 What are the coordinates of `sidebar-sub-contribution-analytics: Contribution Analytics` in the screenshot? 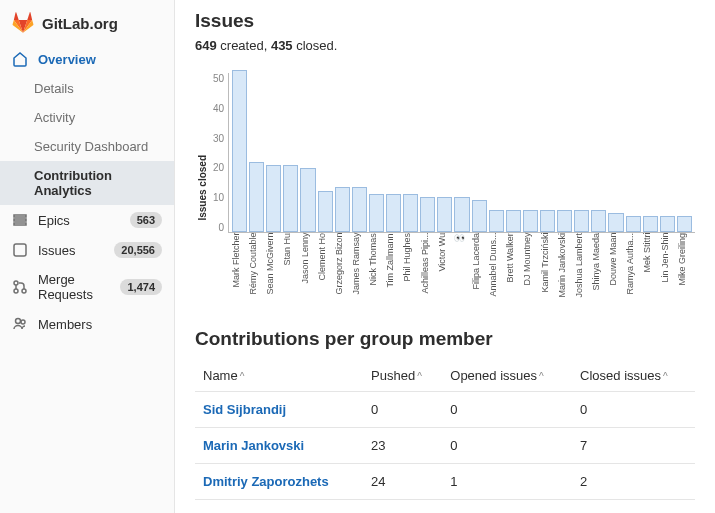 It's located at (87, 183).